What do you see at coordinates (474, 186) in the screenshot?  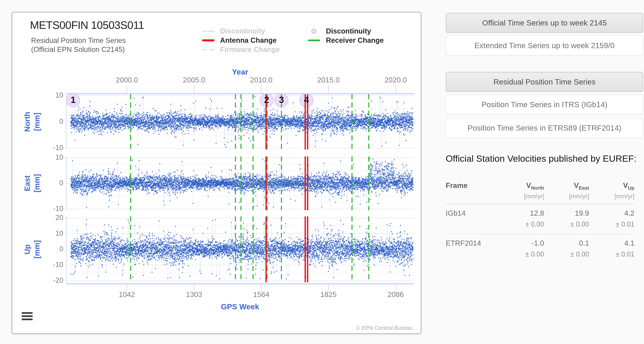 I see `column-header-frame: Frame` at bounding box center [474, 186].